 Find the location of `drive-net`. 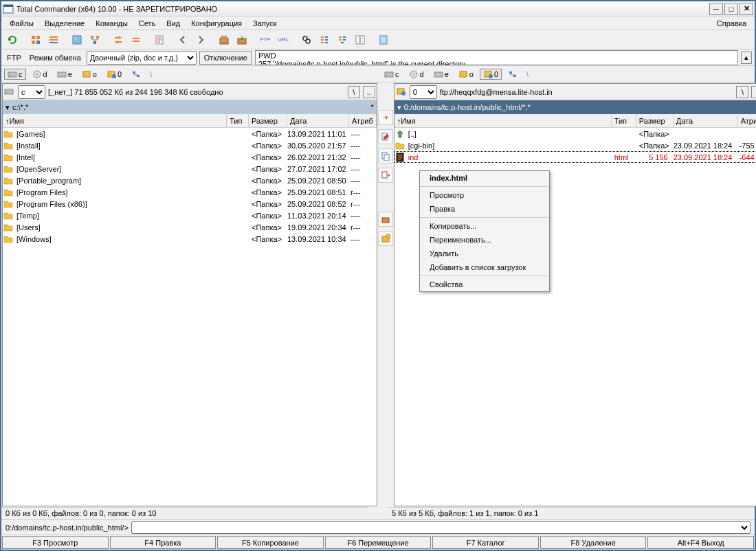

drive-net is located at coordinates (136, 74).